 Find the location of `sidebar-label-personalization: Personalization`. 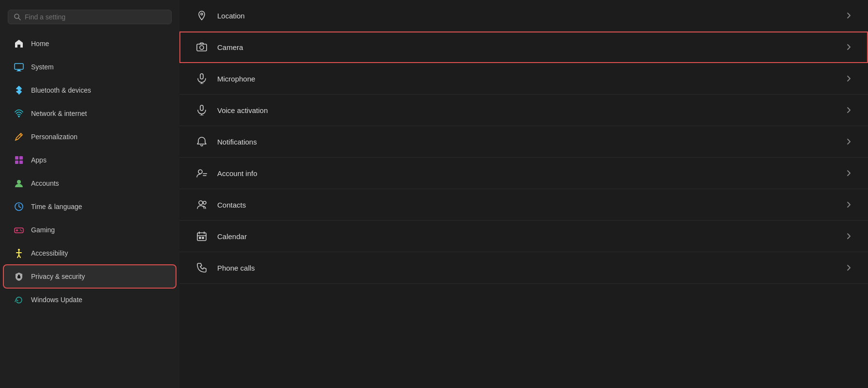

sidebar-label-personalization: Personalization is located at coordinates (54, 137).